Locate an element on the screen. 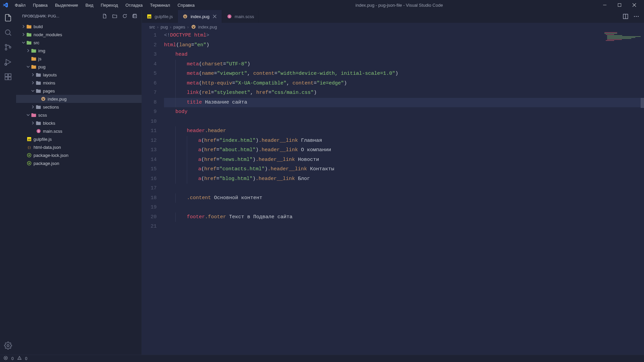  editor-tab: index.pug is located at coordinates (200, 16).